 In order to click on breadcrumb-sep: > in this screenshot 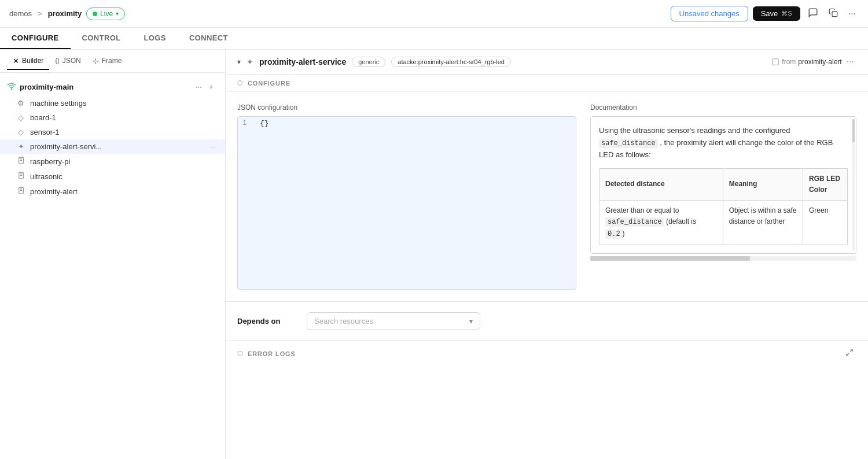, I will do `click(40, 14)`.